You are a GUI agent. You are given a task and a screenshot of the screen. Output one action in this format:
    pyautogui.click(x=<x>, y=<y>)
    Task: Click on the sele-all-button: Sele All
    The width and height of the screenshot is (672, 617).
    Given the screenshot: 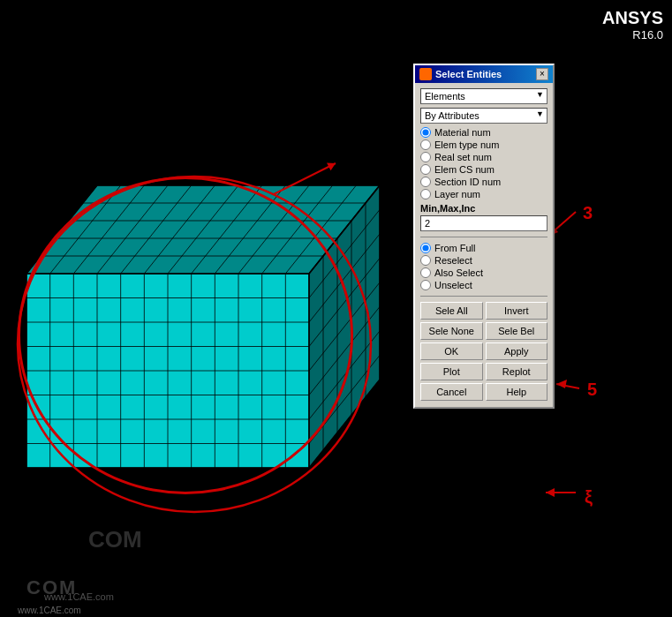 What is the action you would take?
    pyautogui.click(x=452, y=311)
    